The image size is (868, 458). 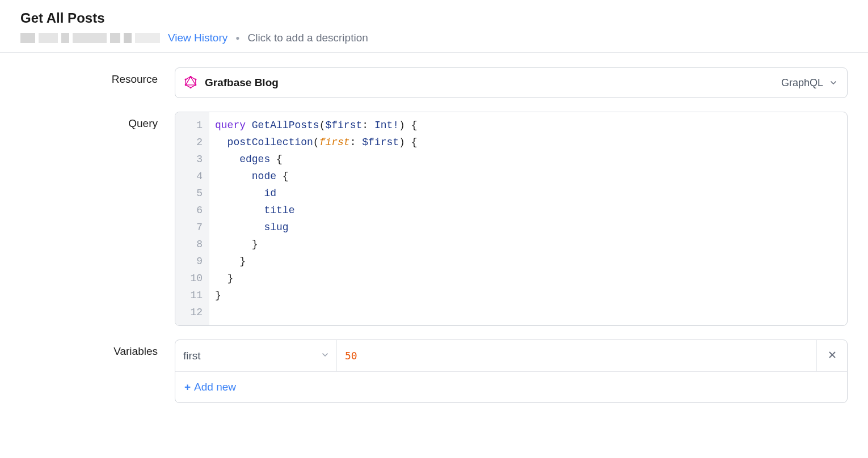 I want to click on add-variable-button: + Add new, so click(x=511, y=387).